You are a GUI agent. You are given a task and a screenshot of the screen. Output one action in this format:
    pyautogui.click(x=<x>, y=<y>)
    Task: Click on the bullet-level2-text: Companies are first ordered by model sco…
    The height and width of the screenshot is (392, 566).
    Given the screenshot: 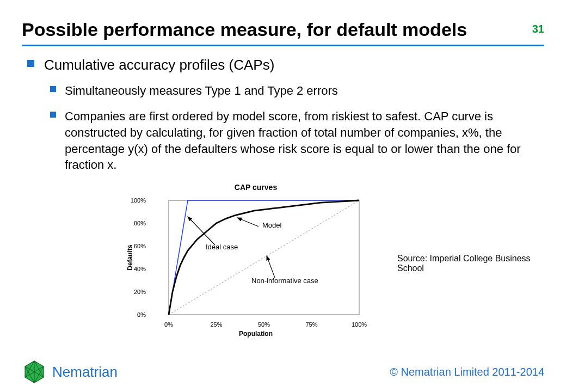 What is the action you would take?
    pyautogui.click(x=302, y=140)
    